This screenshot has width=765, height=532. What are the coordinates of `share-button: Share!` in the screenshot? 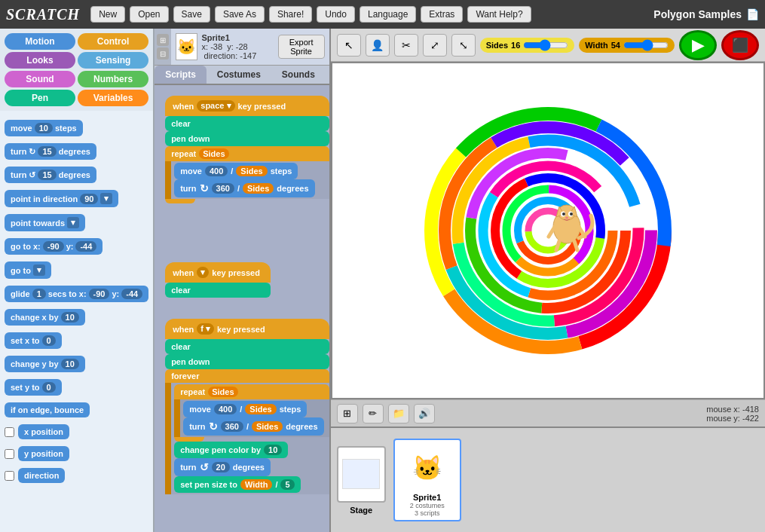 It's located at (291, 14).